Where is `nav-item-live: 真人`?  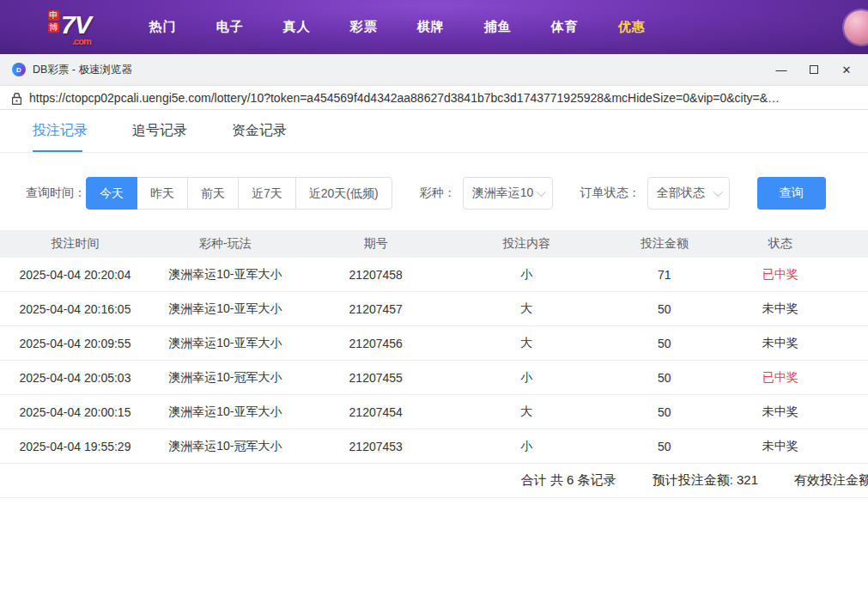 nav-item-live: 真人 is located at coordinates (297, 27).